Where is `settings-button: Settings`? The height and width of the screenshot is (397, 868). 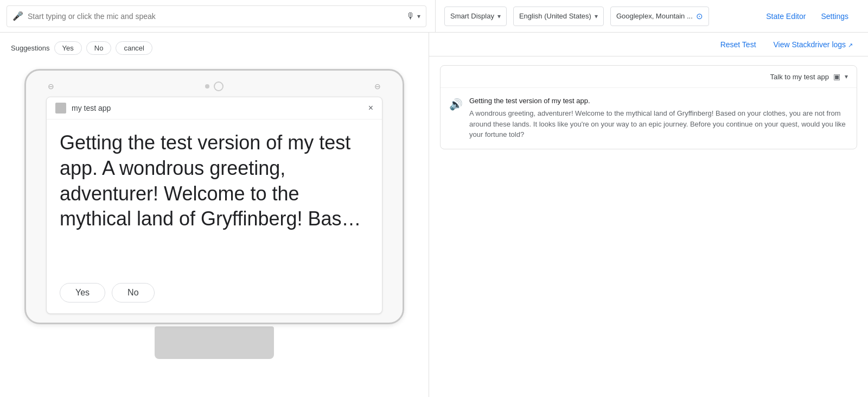
settings-button: Settings is located at coordinates (834, 16).